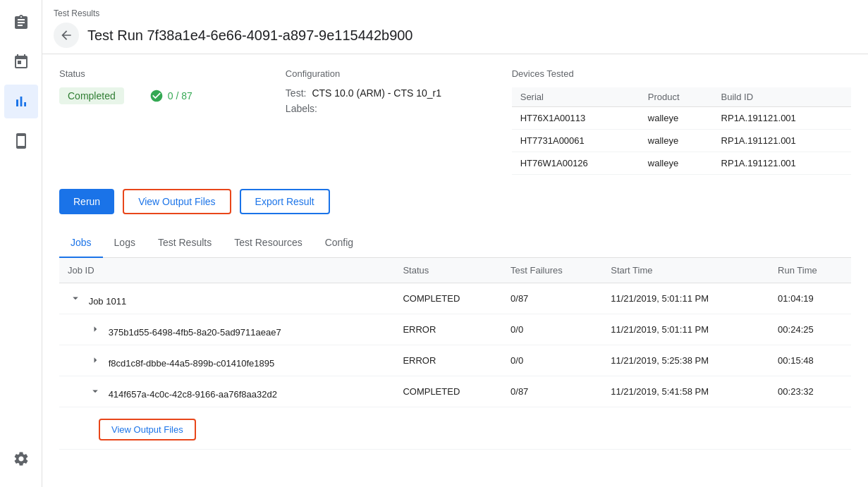 The height and width of the screenshot is (487, 868). What do you see at coordinates (399, 73) in the screenshot?
I see `config-title: Configuration` at bounding box center [399, 73].